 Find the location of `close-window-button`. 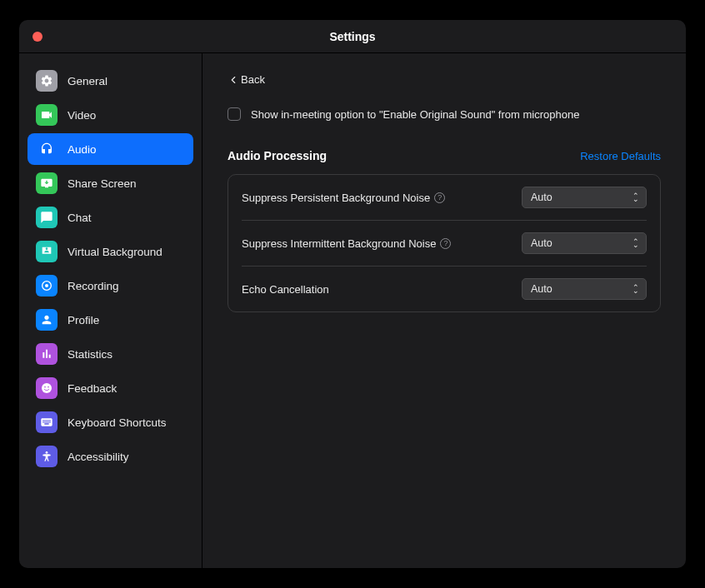

close-window-button is located at coordinates (38, 37).